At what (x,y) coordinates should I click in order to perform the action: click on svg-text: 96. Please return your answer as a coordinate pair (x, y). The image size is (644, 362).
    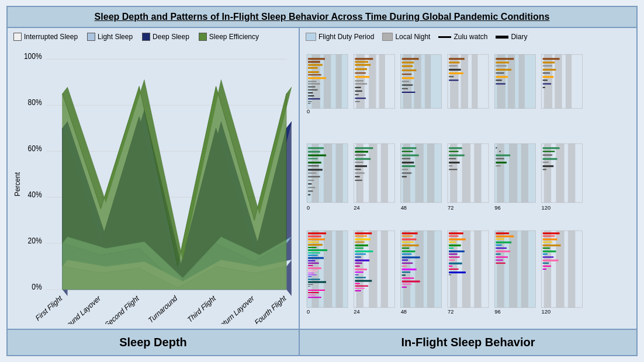
    Looking at the image, I should click on (497, 208).